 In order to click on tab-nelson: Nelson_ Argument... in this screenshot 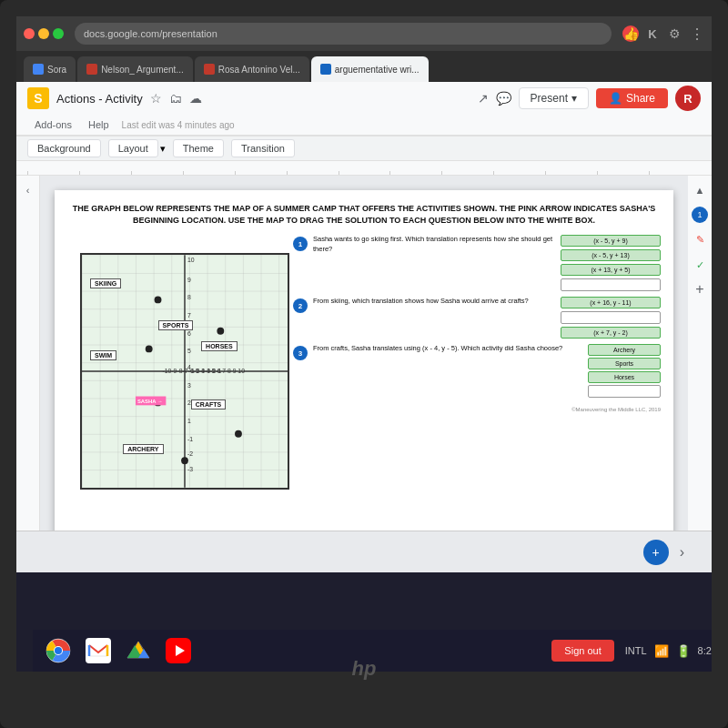, I will do `click(135, 69)`.